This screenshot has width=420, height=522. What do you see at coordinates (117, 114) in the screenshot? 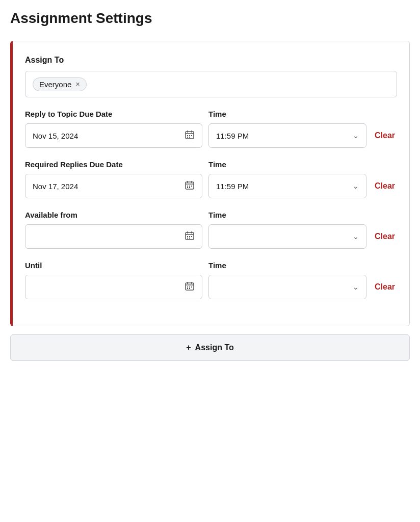
I see `reply-topic-date-label: Reply to Topic Due Date` at bounding box center [117, 114].